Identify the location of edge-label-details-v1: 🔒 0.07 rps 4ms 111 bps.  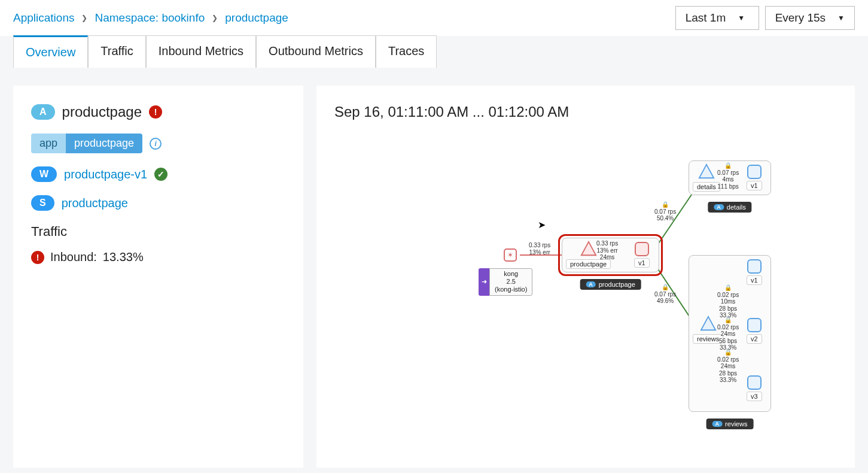
(728, 176).